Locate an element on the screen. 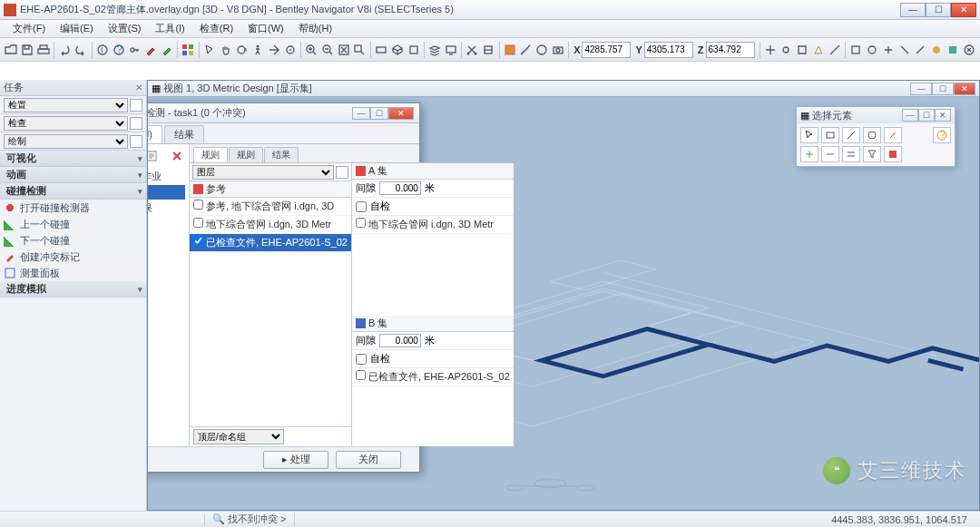 Image resolution: width=980 pixels, height=527 pixels. pal-filter-icon is located at coordinates (872, 154).